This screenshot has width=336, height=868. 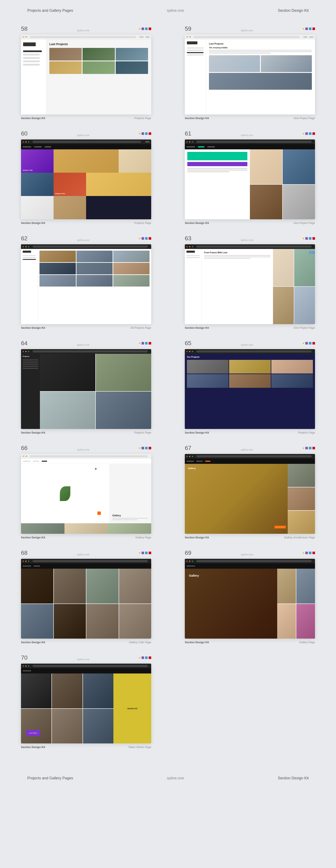 What do you see at coordinates (30, 44) in the screenshot?
I see `card-58-logo` at bounding box center [30, 44].